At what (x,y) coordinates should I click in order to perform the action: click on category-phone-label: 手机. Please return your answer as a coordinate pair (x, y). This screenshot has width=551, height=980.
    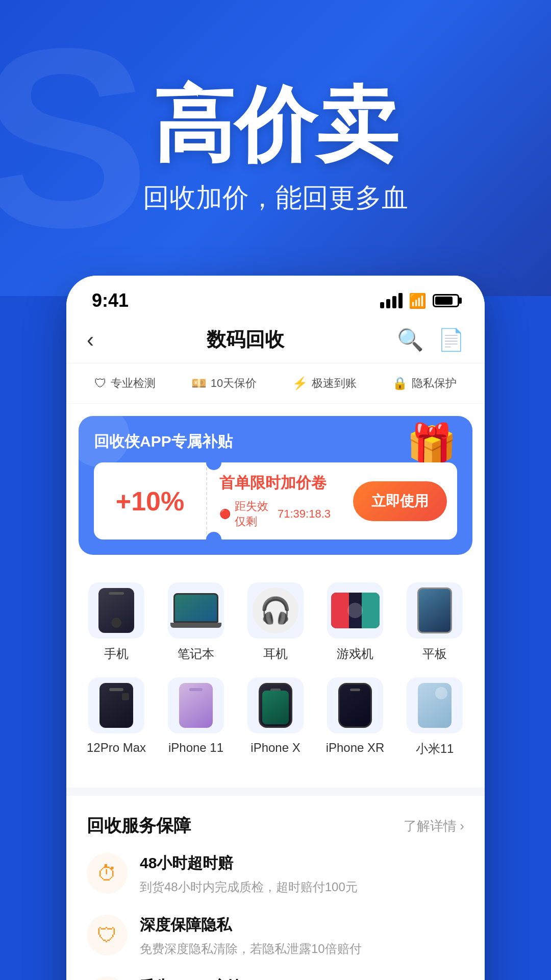
    Looking at the image, I should click on (116, 654).